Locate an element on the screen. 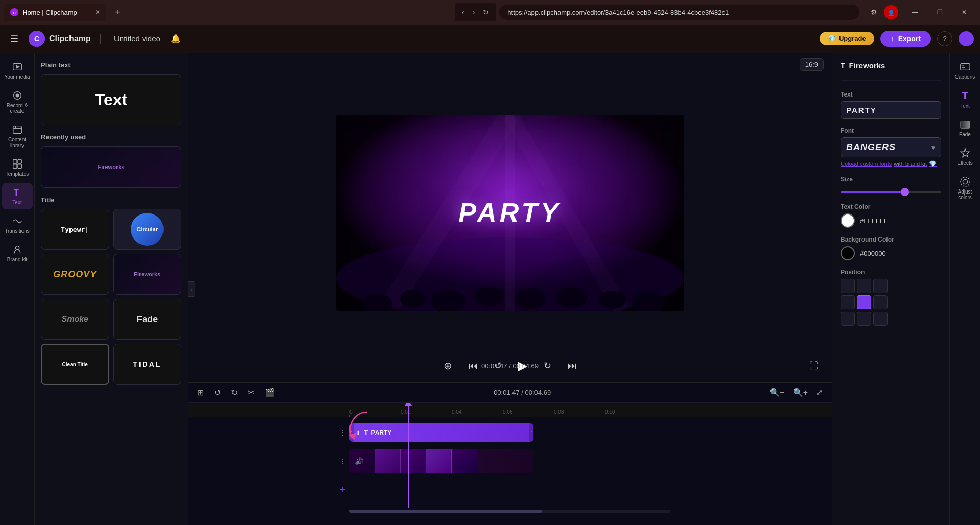 This screenshot has width=980, height=525. fade-label: Fade is located at coordinates (147, 320).